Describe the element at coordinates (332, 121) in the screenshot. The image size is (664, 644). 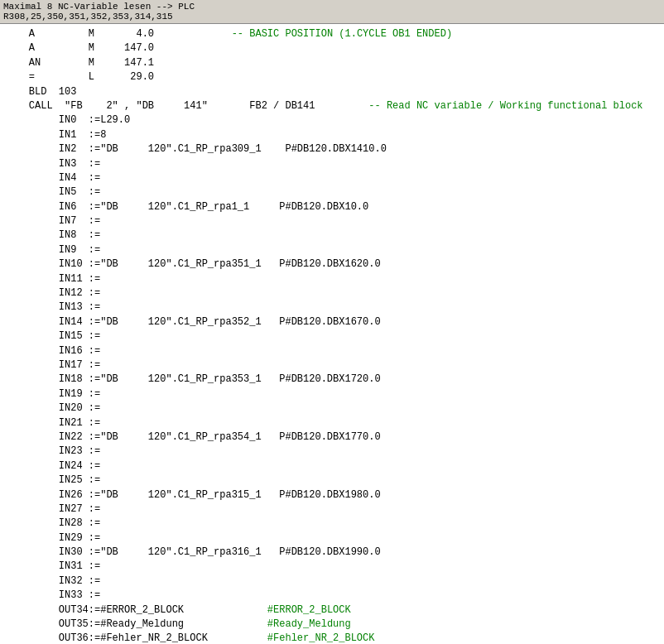
I see `code-line: IN0 :=L29.0` at that location.